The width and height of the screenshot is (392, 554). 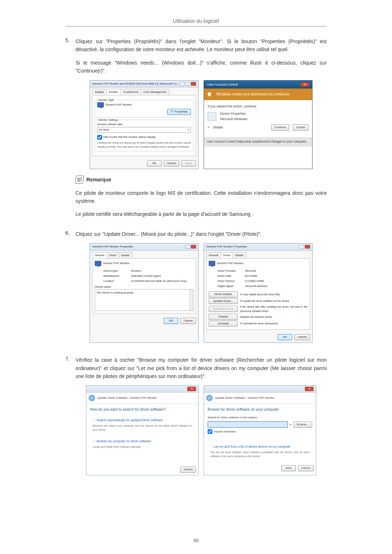 I want to click on wizard2-loc-label: Search for driver software in this locat…, so click(x=260, y=418).